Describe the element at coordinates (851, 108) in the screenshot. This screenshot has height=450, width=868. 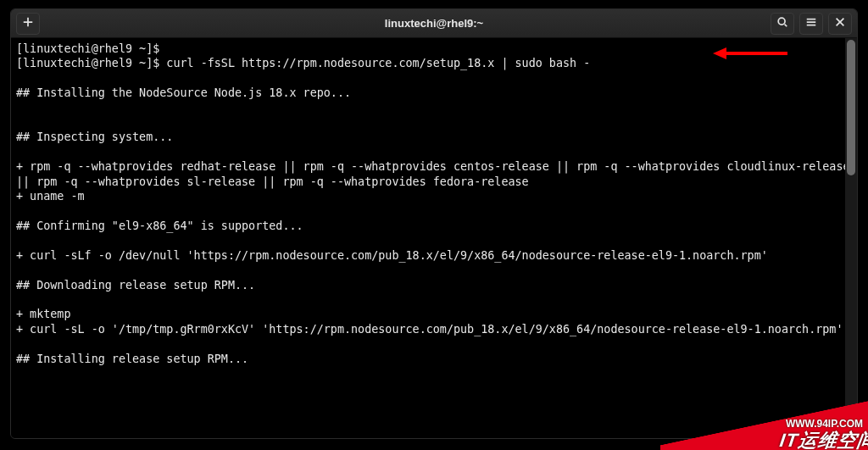
I see `scrollbar-thumb` at that location.